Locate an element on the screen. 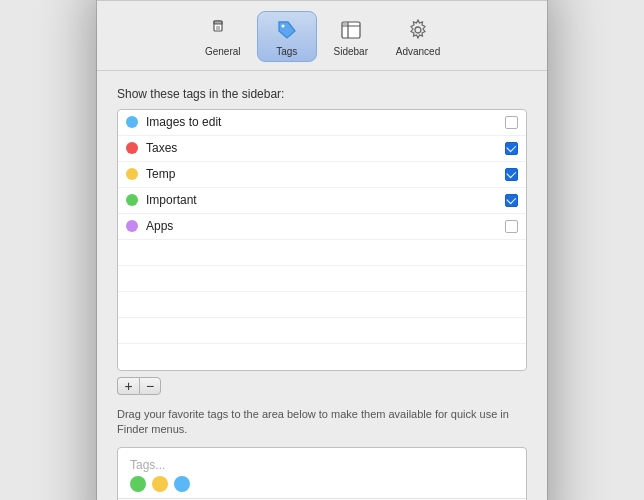 This screenshot has height=500, width=644. remove-tag-button: − is located at coordinates (150, 386).